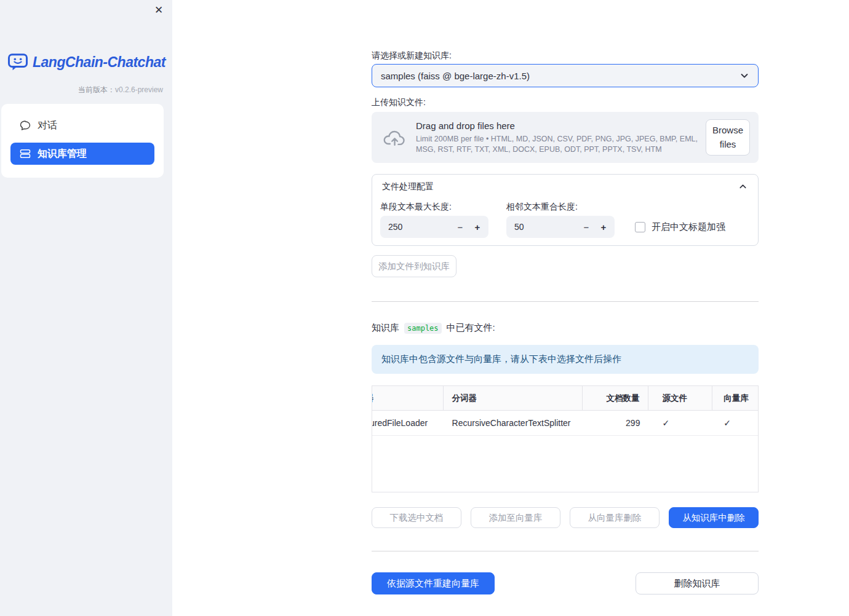  I want to click on delete-from-vector-store-button: 从向量库删除, so click(615, 518).